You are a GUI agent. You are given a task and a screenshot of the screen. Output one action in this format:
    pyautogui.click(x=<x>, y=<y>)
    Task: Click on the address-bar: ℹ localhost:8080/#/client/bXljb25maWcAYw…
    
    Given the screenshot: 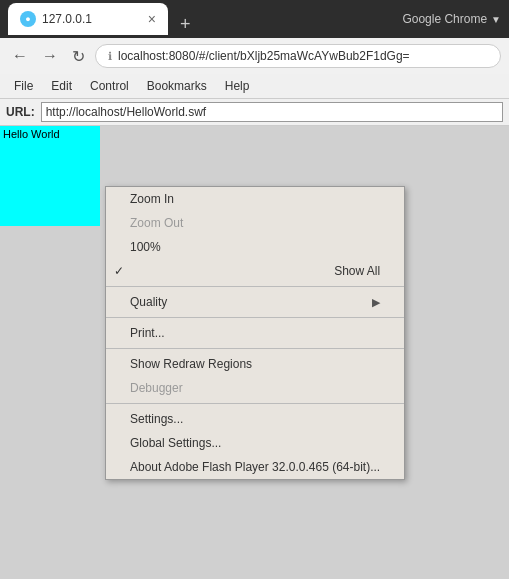 What is the action you would take?
    pyautogui.click(x=298, y=56)
    